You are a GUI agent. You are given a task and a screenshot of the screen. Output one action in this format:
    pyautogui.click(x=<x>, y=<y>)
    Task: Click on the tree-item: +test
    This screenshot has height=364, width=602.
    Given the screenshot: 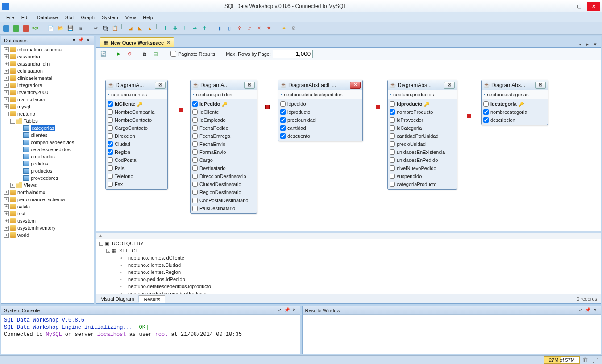 What is the action you would take?
    pyautogui.click(x=47, y=214)
    